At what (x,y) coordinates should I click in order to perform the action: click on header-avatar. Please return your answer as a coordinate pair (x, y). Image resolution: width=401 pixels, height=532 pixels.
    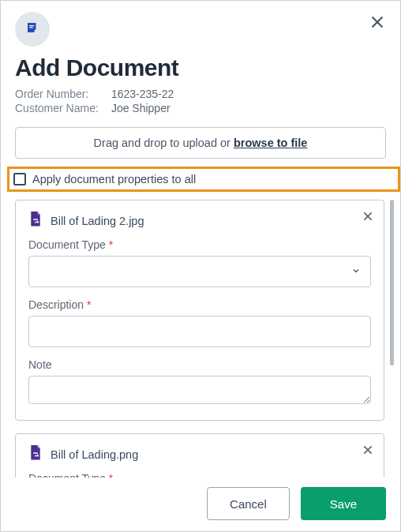
    Looking at the image, I should click on (32, 29).